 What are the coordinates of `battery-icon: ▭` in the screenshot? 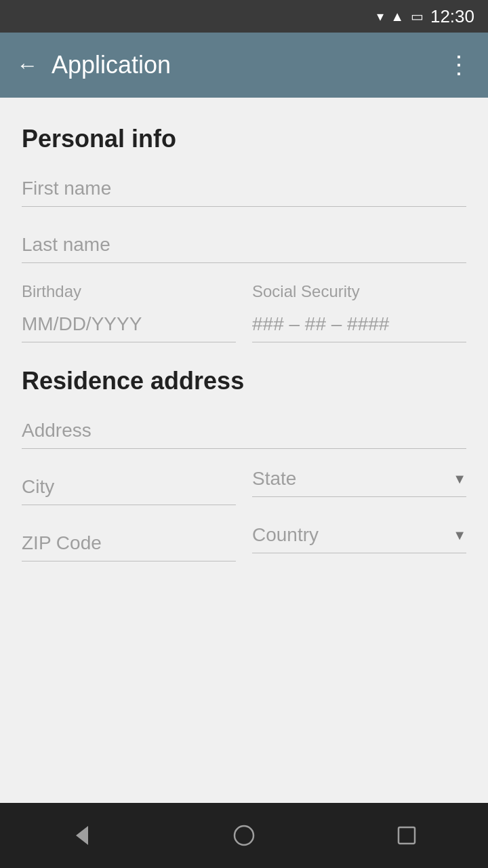 It's located at (418, 16).